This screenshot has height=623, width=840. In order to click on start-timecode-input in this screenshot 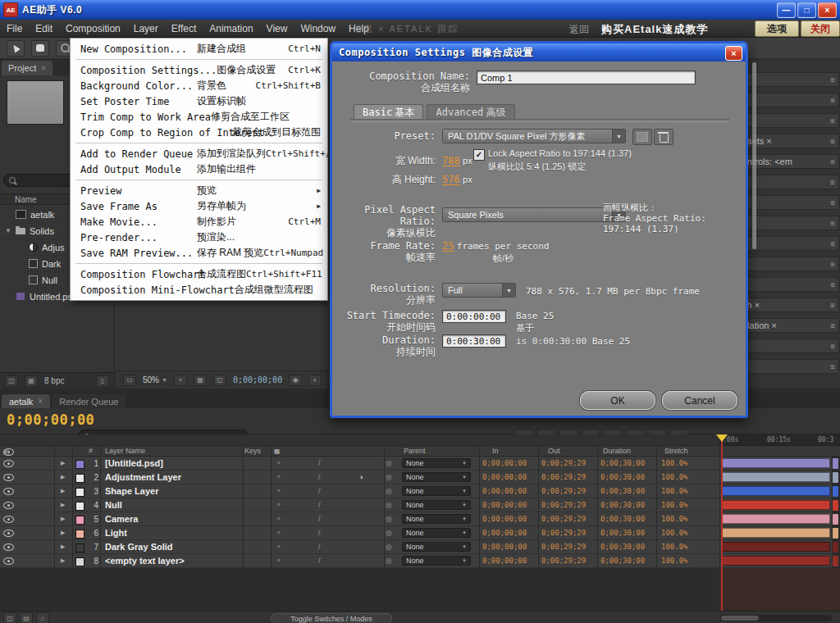, I will do `click(474, 316)`.